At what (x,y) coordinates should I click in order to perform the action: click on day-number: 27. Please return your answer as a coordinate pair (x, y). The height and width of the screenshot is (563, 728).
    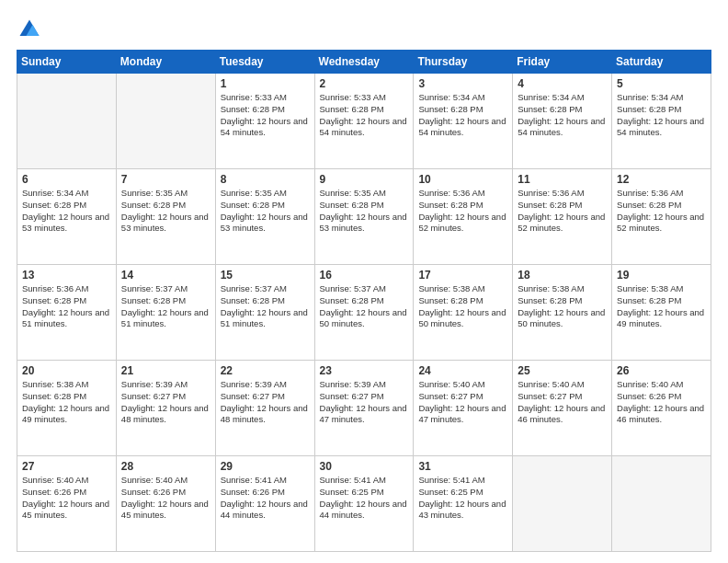
    Looking at the image, I should click on (66, 466).